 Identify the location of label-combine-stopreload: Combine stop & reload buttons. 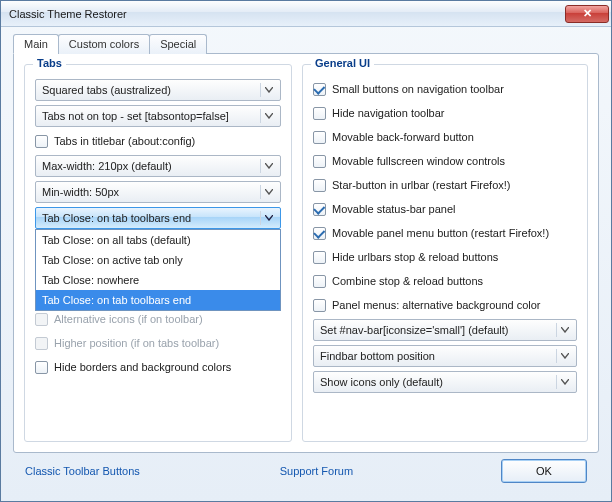
(408, 281).